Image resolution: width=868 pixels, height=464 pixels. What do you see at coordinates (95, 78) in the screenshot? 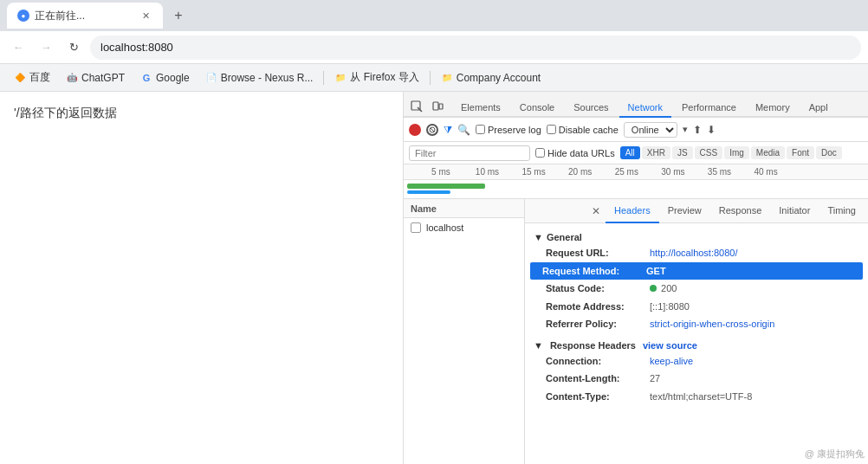
I see `bookmark-chatgpt: 🤖 ChatGPT` at bounding box center [95, 78].